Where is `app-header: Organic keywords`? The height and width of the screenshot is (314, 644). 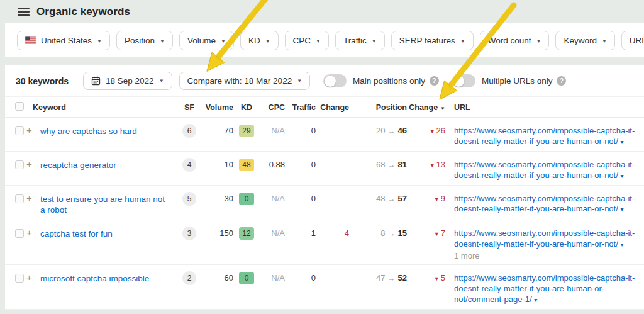
app-header: Organic keywords is located at coordinates (322, 11).